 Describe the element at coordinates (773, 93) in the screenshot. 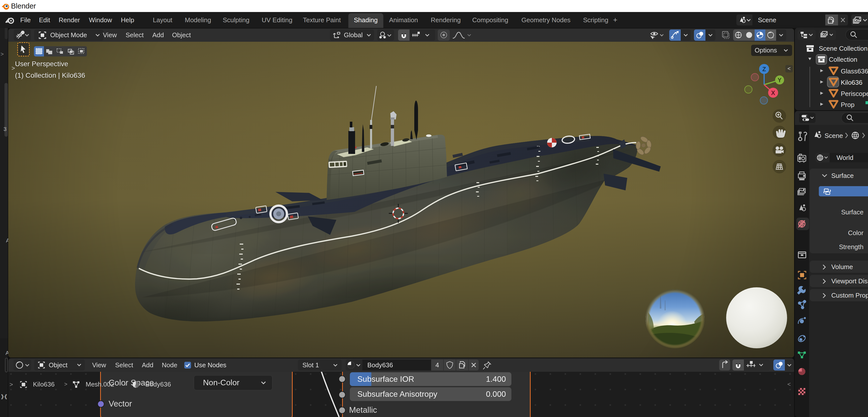

I see `svg-text: X` at that location.